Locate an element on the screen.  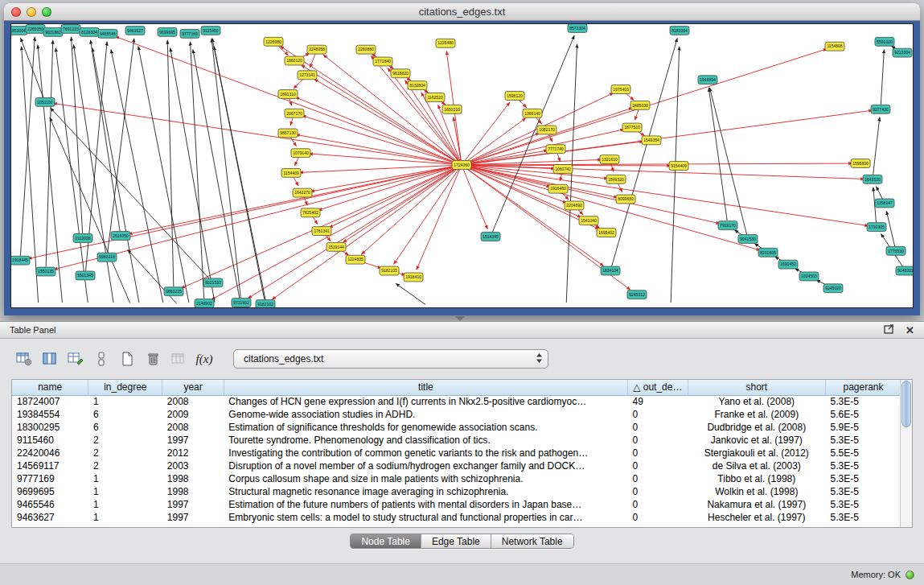
graph-node: 1916460 is located at coordinates (558, 188).